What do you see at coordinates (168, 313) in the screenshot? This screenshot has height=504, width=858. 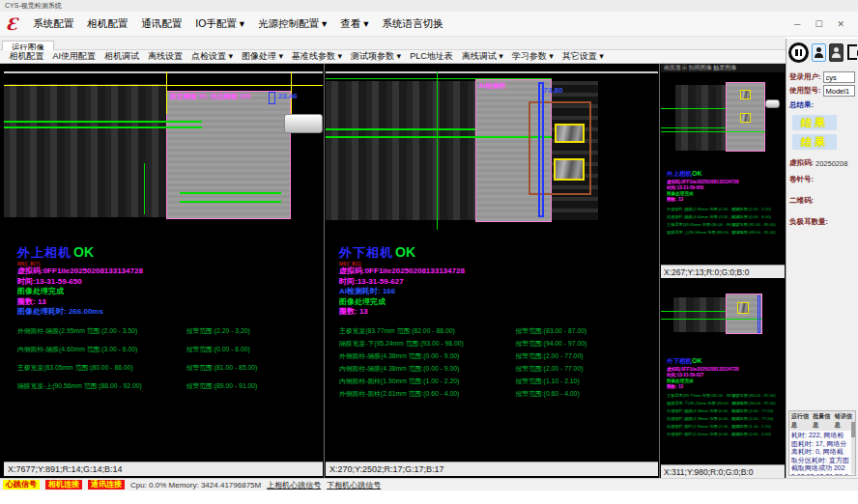 I see `elapsed-line: 图像处理耗时: 266.00ms` at bounding box center [168, 313].